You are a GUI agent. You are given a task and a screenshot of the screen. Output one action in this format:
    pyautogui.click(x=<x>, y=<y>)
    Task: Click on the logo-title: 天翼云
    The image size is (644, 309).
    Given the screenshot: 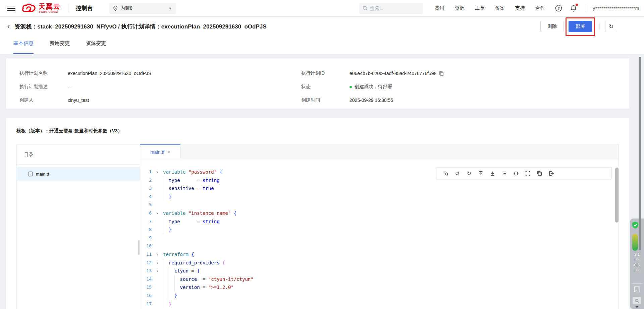 What is the action you would take?
    pyautogui.click(x=50, y=6)
    